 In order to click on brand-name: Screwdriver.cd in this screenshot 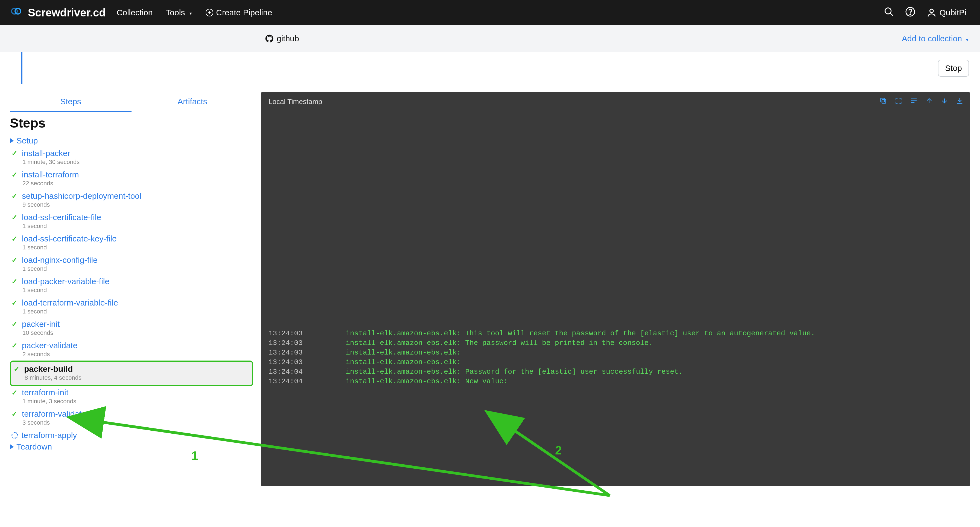, I will do `click(67, 13)`.